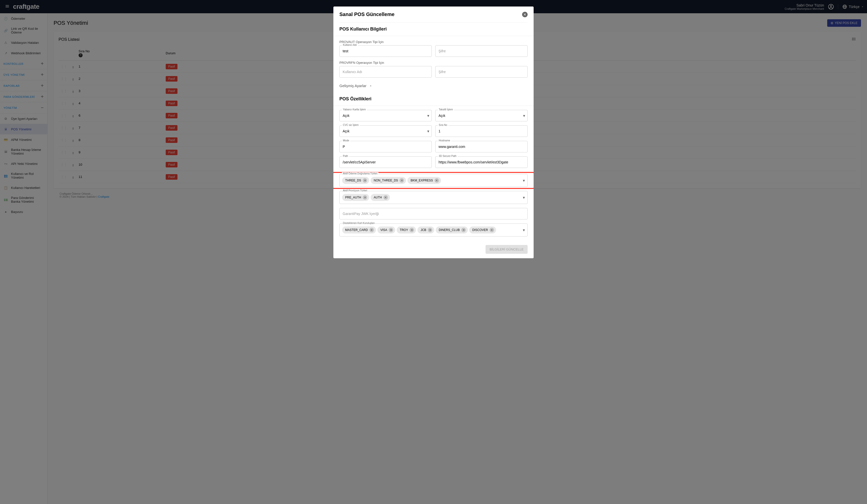 The height and width of the screenshot is (504, 867). I want to click on chip: DINERS_CLUB✕, so click(452, 230).